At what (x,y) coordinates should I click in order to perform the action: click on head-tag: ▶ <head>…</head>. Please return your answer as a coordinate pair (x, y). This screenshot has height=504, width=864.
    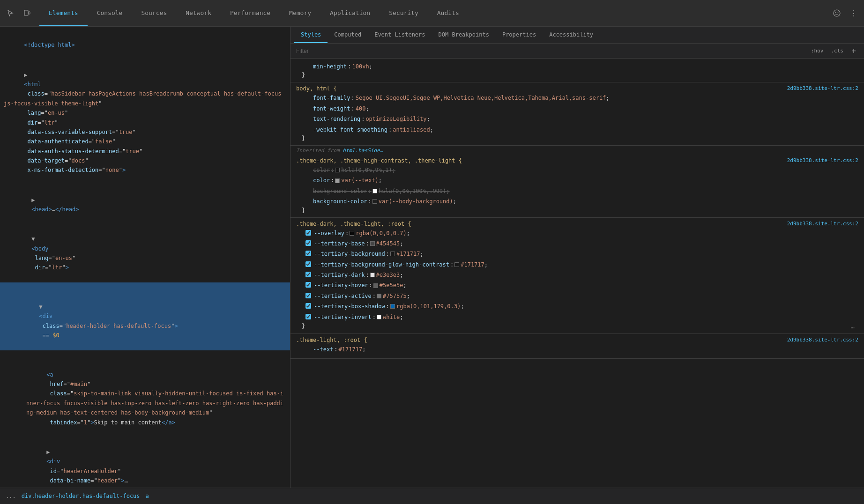
    Looking at the image, I should click on (145, 205).